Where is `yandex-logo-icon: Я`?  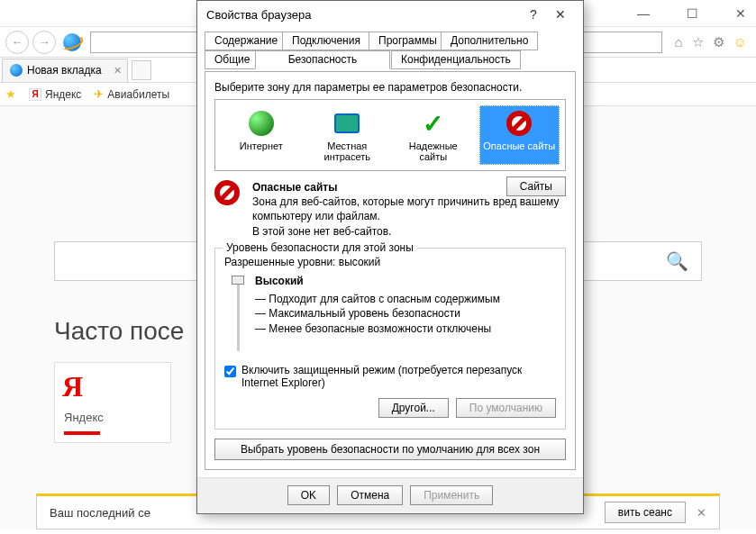
yandex-logo-icon: Я is located at coordinates (113, 387).